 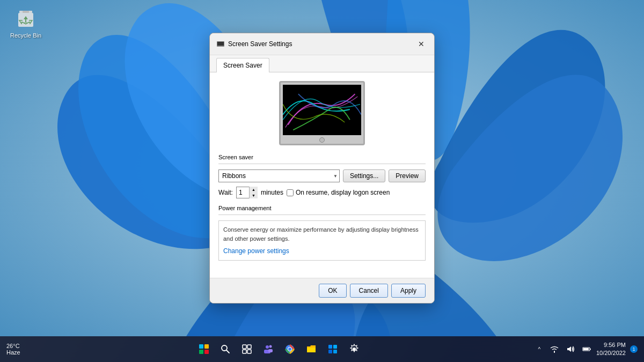 What do you see at coordinates (333, 349) in the screenshot?
I see `taskbar-widget-button` at bounding box center [333, 349].